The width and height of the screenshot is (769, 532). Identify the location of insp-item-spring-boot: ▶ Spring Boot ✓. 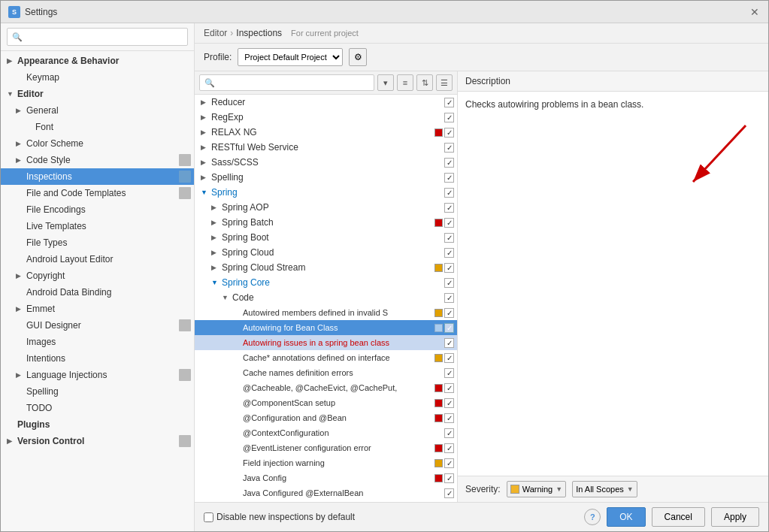
(326, 237).